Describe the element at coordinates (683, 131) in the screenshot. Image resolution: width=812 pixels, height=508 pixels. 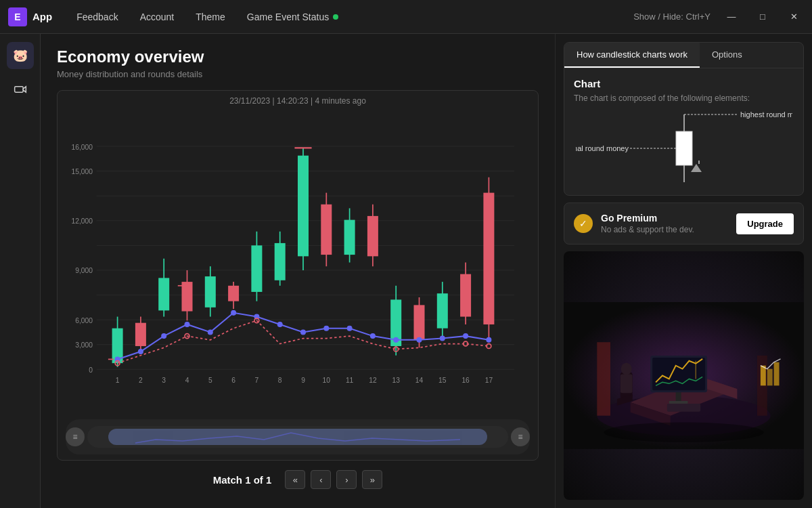
I see `card-body: Chart The chart is composed of the follo…` at that location.